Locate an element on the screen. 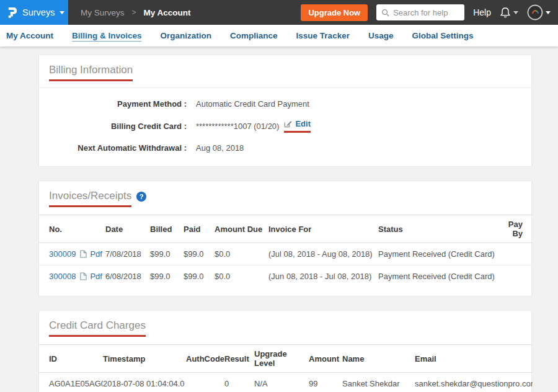 The height and width of the screenshot is (392, 558). help-link: Help is located at coordinates (482, 12).